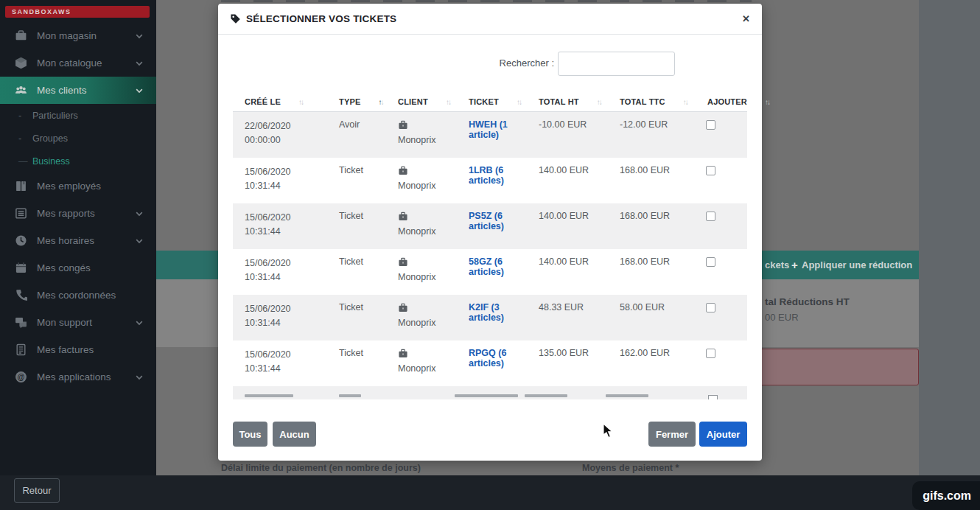 Image resolution: width=980 pixels, height=510 pixels. I want to click on cell-total-ttc: 168.00 EUR, so click(651, 262).